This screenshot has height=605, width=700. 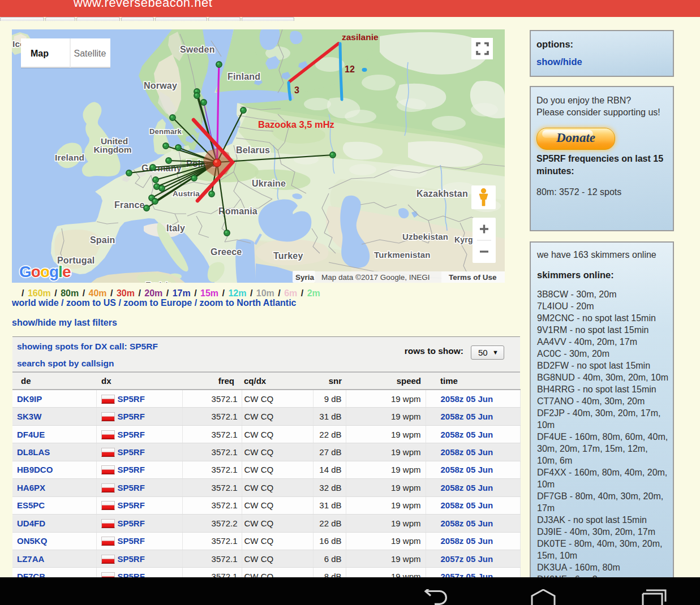 I want to click on svg-text: France, so click(x=130, y=205).